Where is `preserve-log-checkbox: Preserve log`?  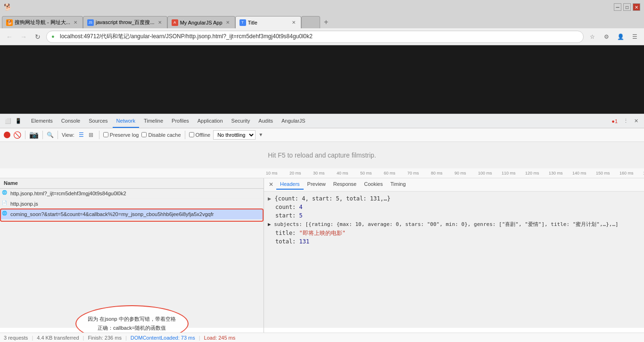
preserve-log-checkbox: Preserve log is located at coordinates (121, 135).